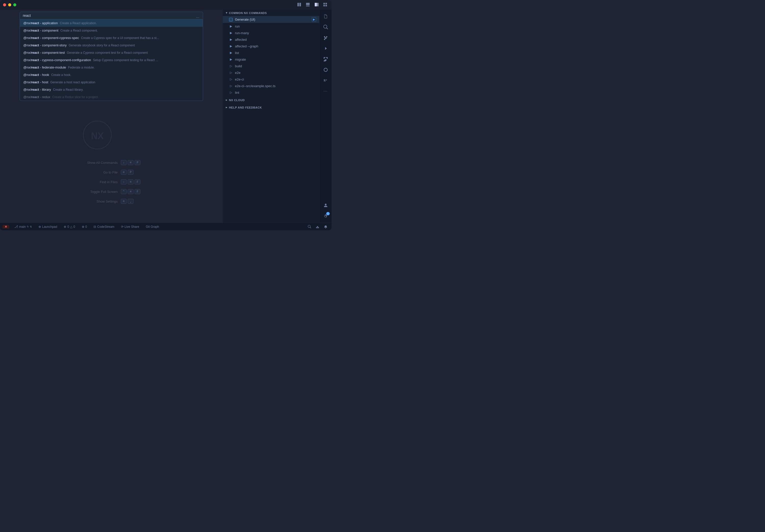  What do you see at coordinates (271, 53) in the screenshot?
I see `nx-section-common: ▾ COMMON NX COMMANDS ▢ Generate (UI) ▶ ▶…` at bounding box center [271, 53].